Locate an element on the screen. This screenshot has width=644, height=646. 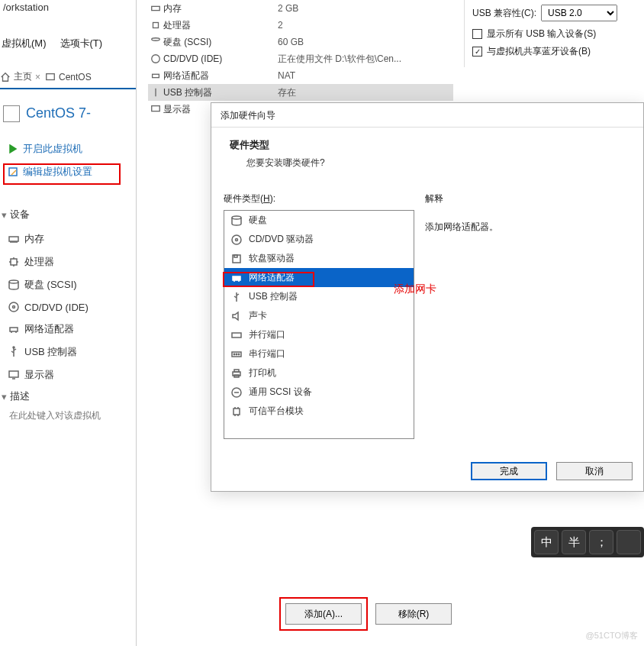
device-cpu-label: 处理器 is located at coordinates (40, 262).